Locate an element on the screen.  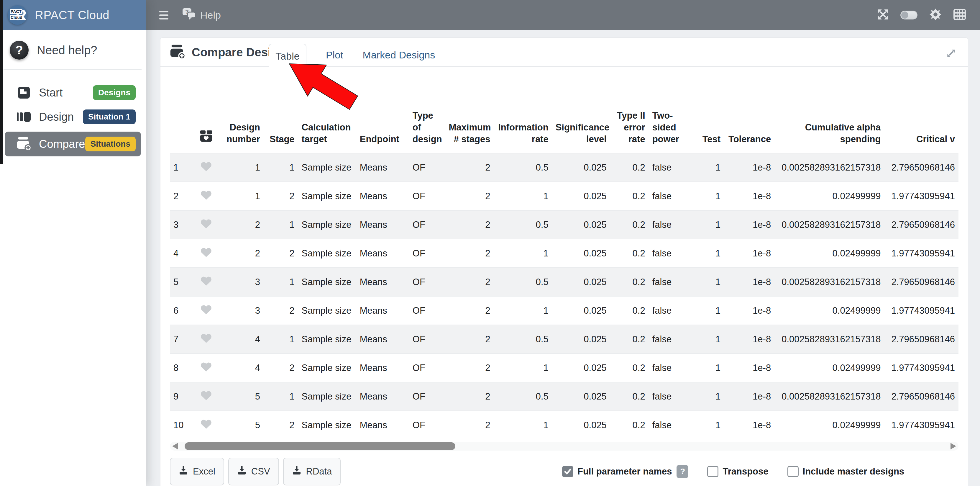
help-button: ? Help is located at coordinates (202, 15).